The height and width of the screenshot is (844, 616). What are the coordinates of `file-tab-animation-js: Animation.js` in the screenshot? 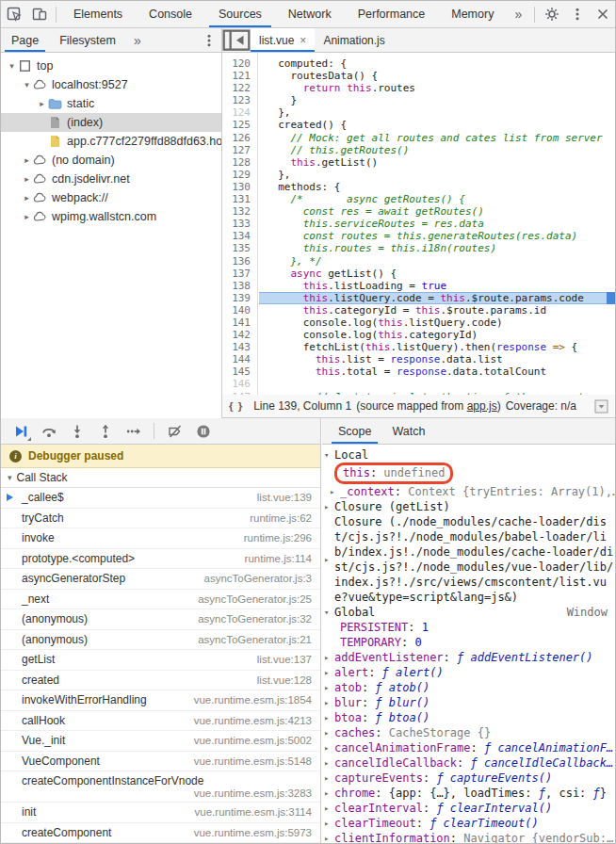 It's located at (354, 40).